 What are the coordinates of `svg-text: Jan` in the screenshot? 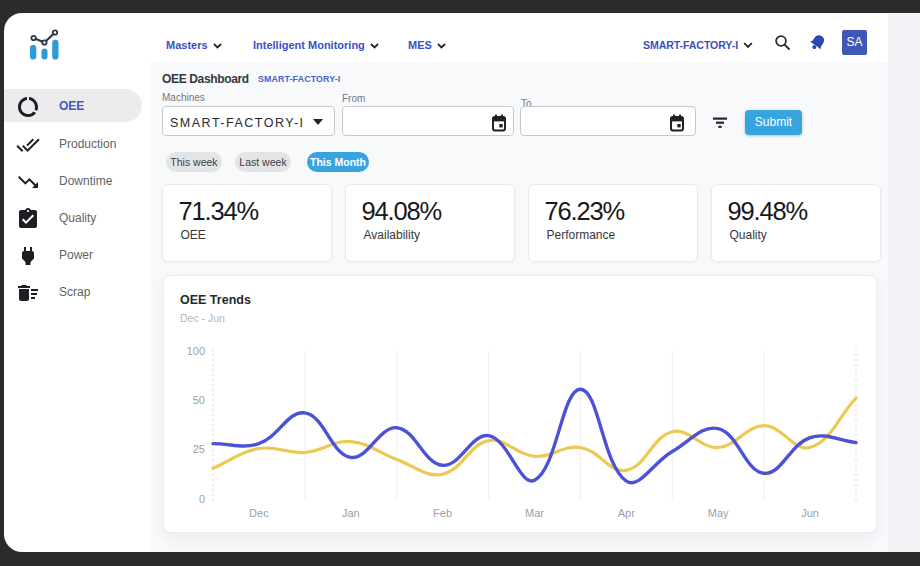 It's located at (351, 513).